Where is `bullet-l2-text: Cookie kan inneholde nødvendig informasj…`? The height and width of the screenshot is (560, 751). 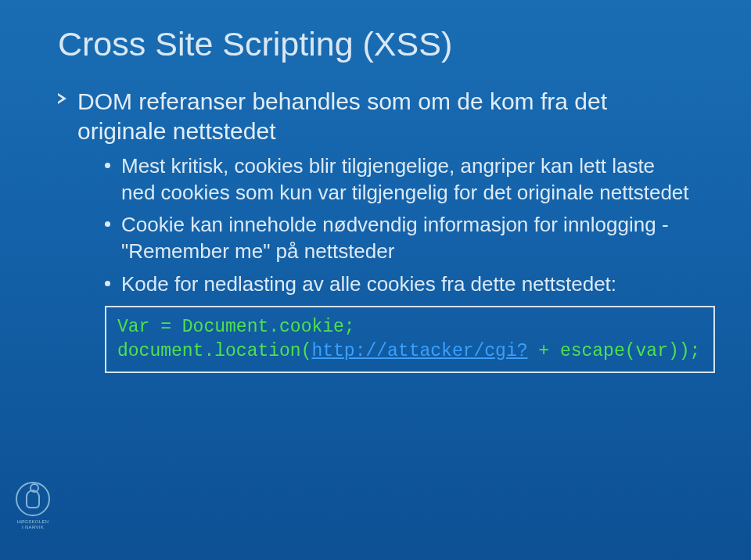
bullet-l2-text: Cookie kan inneholde nødvendig informasj… is located at coordinates (407, 239).